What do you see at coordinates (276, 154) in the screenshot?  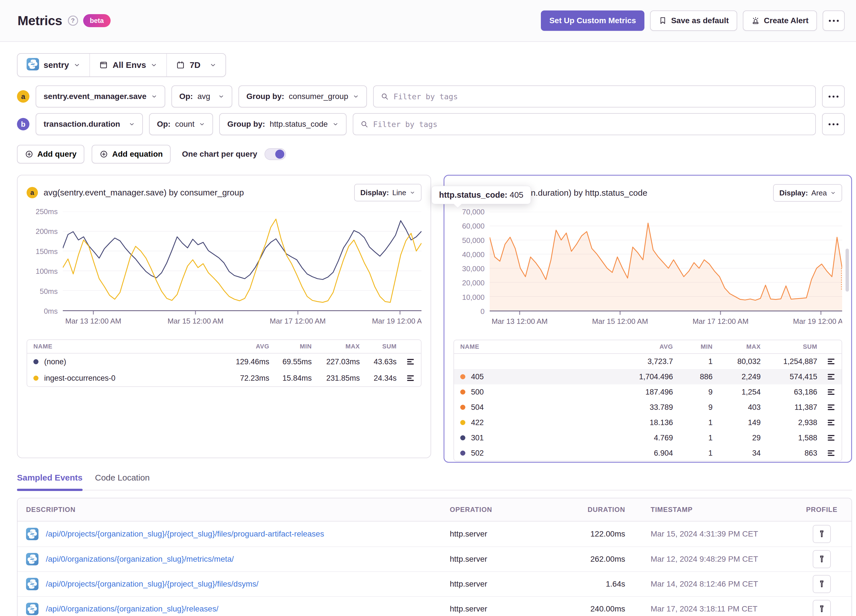 I see `one-chart-per-query-toggle` at bounding box center [276, 154].